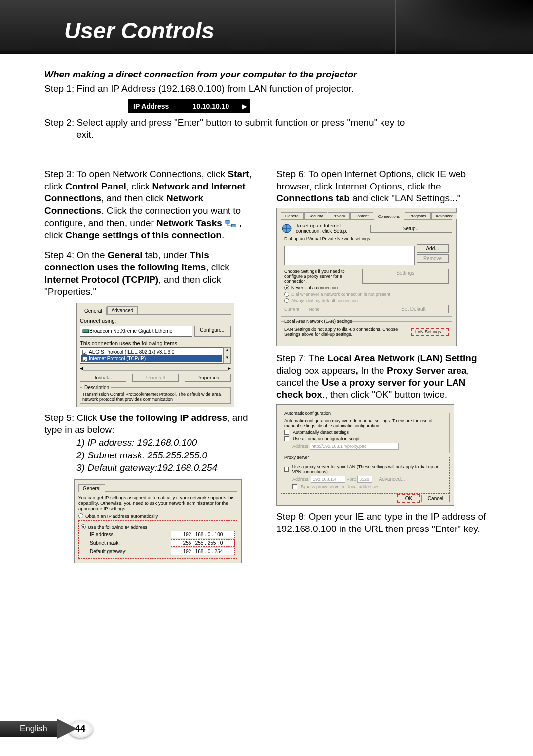 This screenshot has height=756, width=533. What do you see at coordinates (266, 89) in the screenshot?
I see `step-1: Step 1: Find an IP Address (192.168.0.10…` at bounding box center [266, 89].